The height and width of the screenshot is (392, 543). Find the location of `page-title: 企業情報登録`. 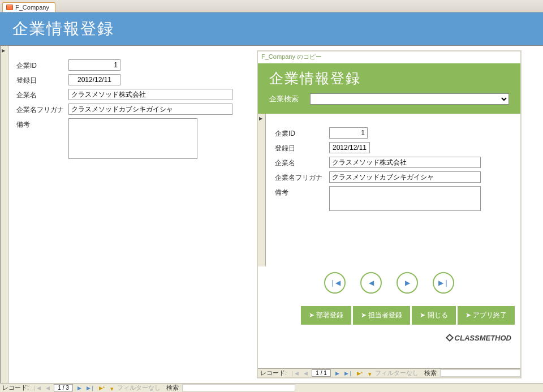

page-title: 企業情報登録 is located at coordinates (272, 29).